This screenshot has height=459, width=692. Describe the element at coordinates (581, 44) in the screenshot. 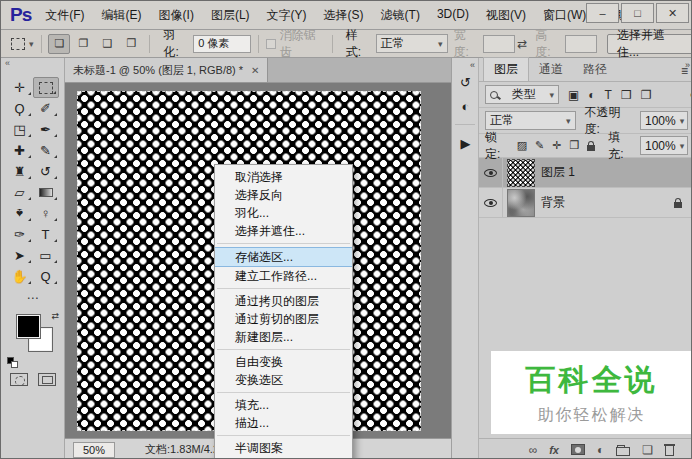

I see `height-input` at that location.